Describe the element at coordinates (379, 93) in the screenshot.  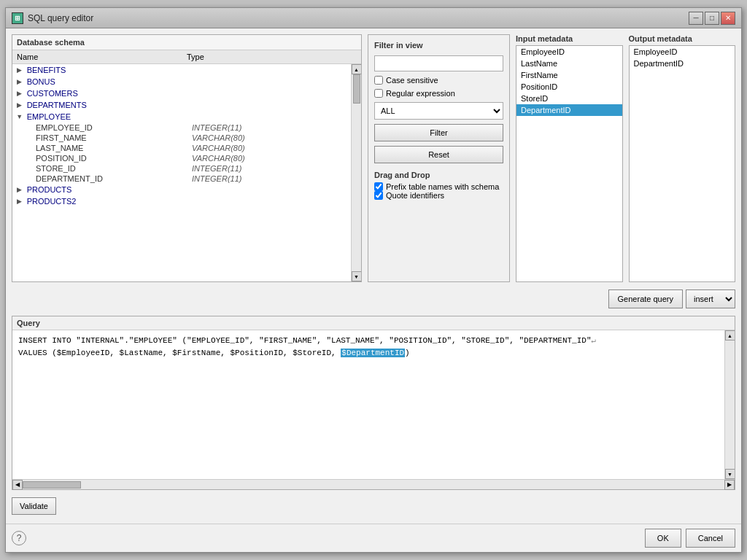
I see `regex-checkbox` at that location.